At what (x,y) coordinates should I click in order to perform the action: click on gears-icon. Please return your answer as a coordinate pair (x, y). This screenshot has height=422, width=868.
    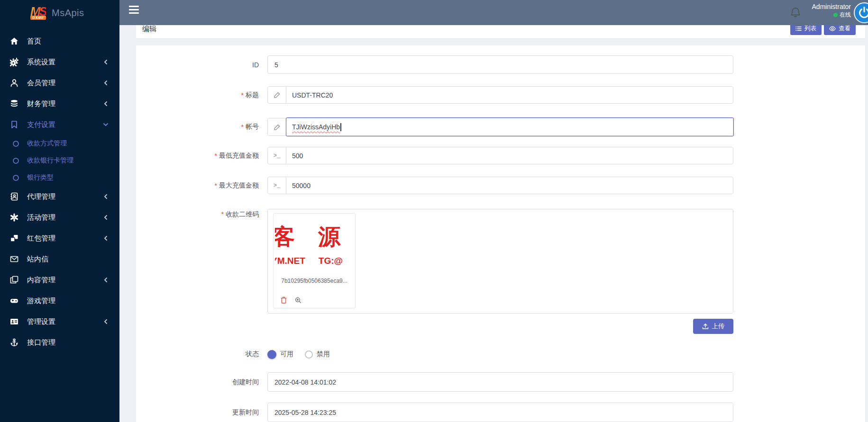
    Looking at the image, I should click on (14, 62).